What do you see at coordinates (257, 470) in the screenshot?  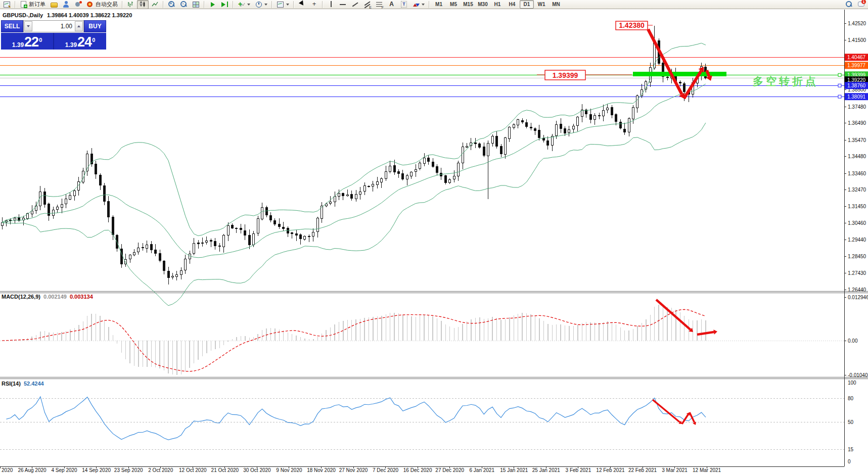 I see `svg-text: 30 Oct 2020` at bounding box center [257, 470].